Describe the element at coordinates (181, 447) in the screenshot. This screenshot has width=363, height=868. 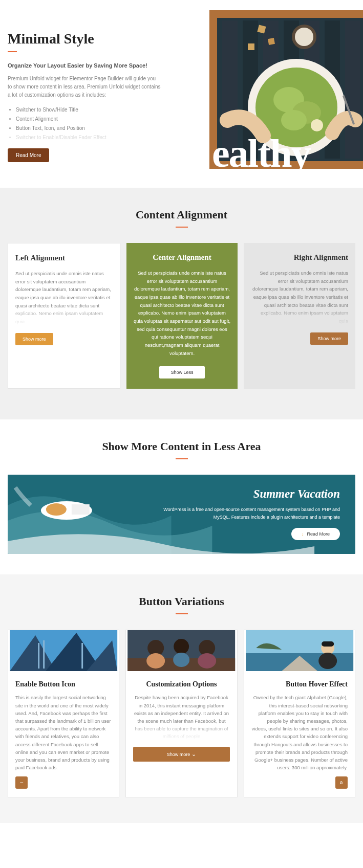
I see `section-heading: Show More Content in Less Area` at that location.